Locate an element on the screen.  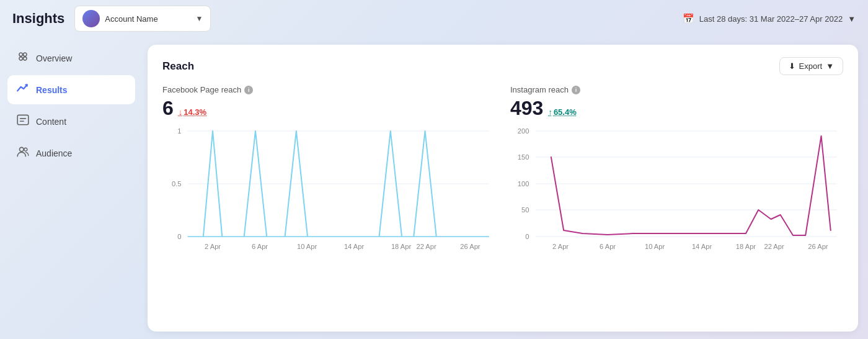
instagram-info-icon: i is located at coordinates (576, 90).